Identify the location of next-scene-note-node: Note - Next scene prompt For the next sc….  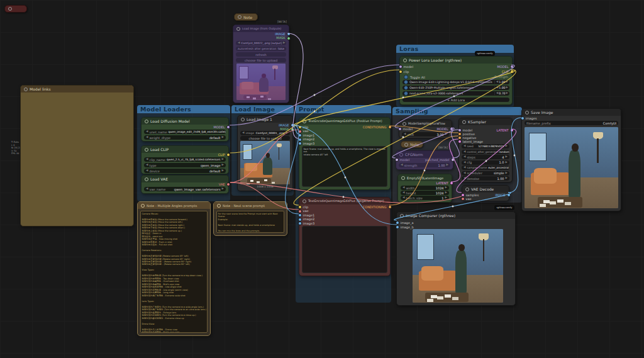
(250, 219).